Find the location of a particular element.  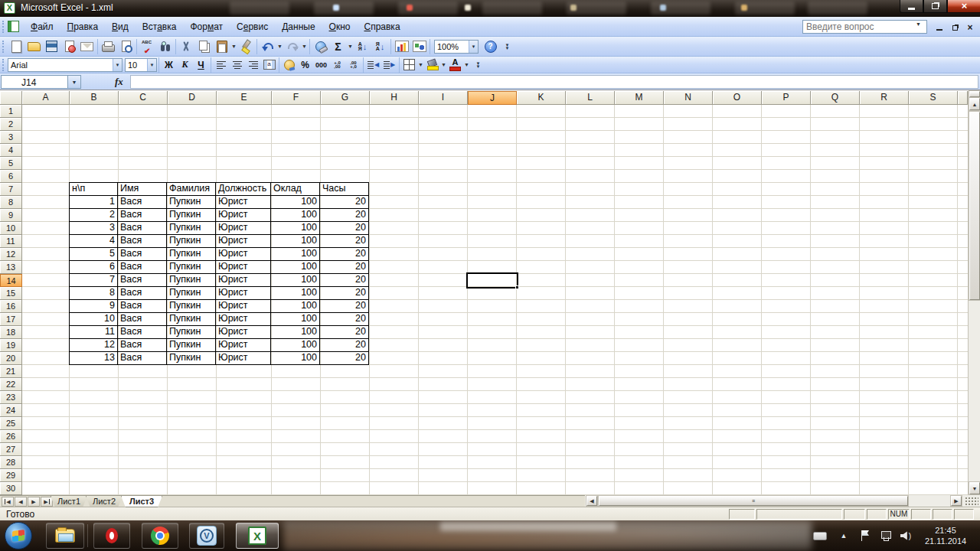

italic-button: К is located at coordinates (185, 65).